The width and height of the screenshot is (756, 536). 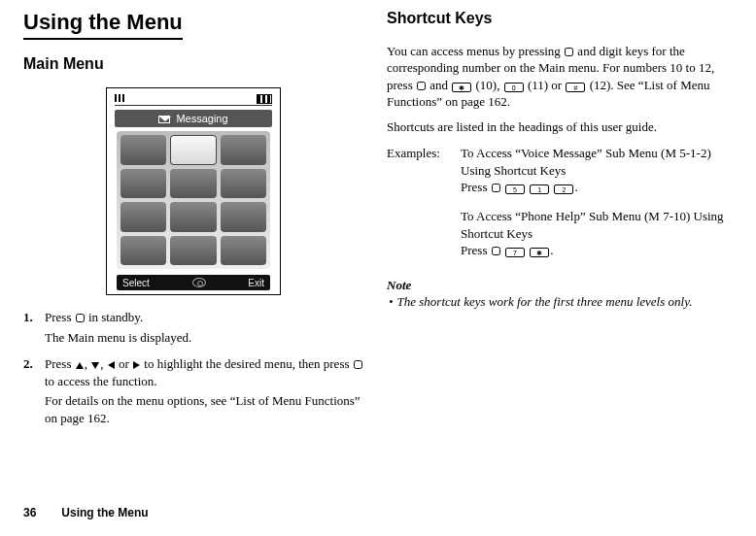 What do you see at coordinates (488, 85) in the screenshot?
I see `body-text: (10),` at bounding box center [488, 85].